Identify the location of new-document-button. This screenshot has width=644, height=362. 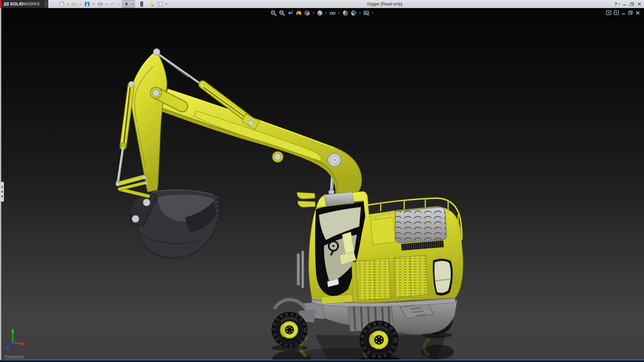
(62, 4).